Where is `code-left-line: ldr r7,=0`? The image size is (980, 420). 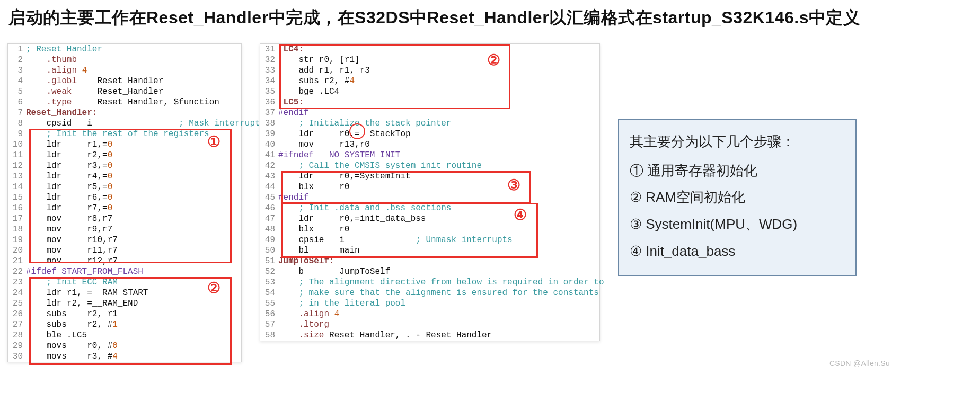 code-left-line: ldr r7,=0 is located at coordinates (147, 208).